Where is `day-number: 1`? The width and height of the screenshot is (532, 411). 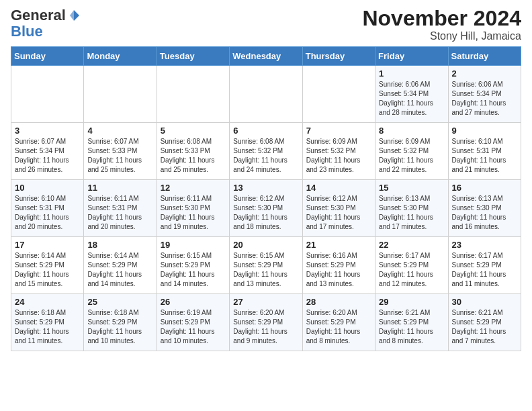
day-number: 1 is located at coordinates (411, 74).